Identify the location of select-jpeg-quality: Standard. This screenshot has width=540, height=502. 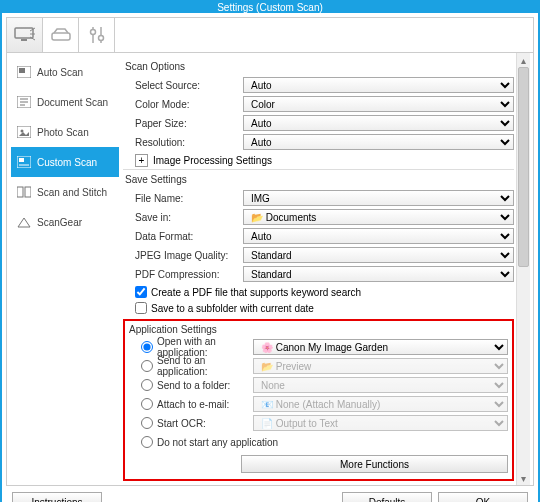
(378, 255).